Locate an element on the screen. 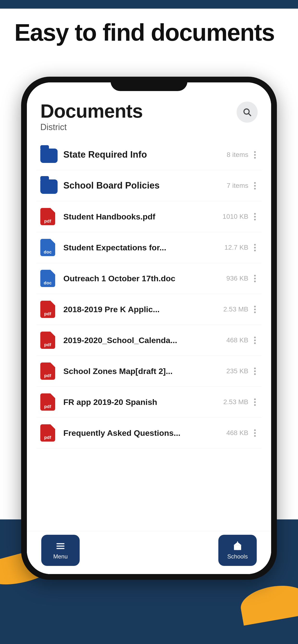 Image resolution: width=298 pixels, height=644 pixels. document-name: School Zones Map[draft 2]... is located at coordinates (145, 371).